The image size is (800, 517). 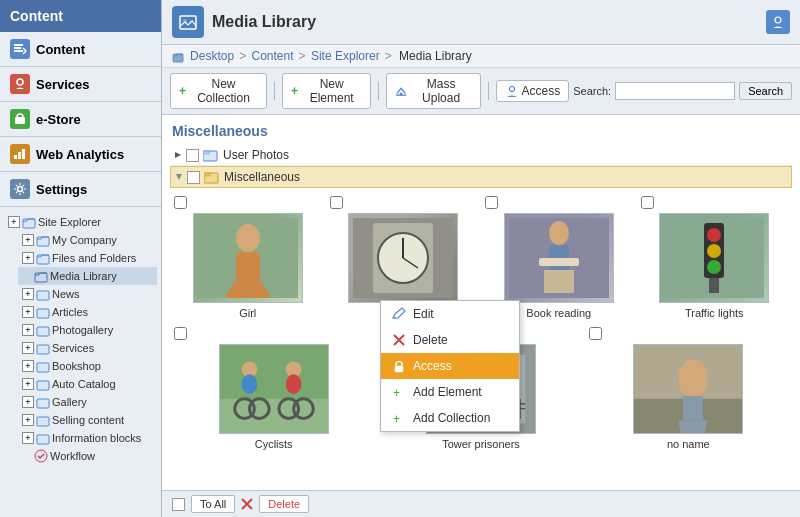 What do you see at coordinates (80, 84) in the screenshot?
I see `nav-item-services: Services` at bounding box center [80, 84].